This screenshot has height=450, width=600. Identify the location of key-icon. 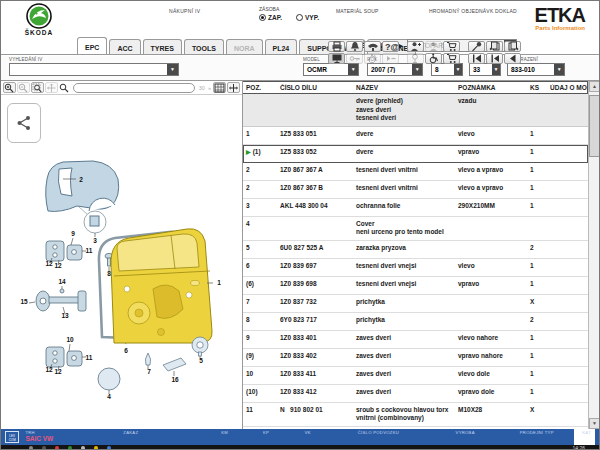
(354, 58).